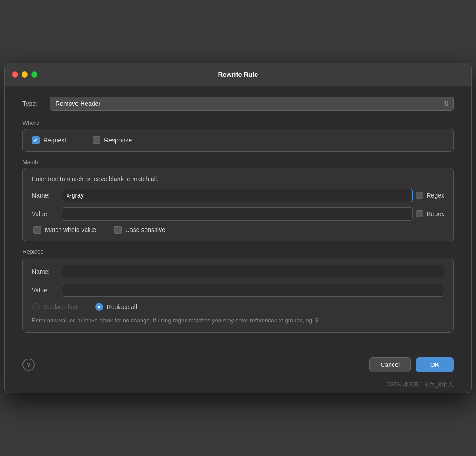 The height and width of the screenshot is (456, 476). Describe the element at coordinates (420, 214) in the screenshot. I see `value-regex-checkbox` at that location.